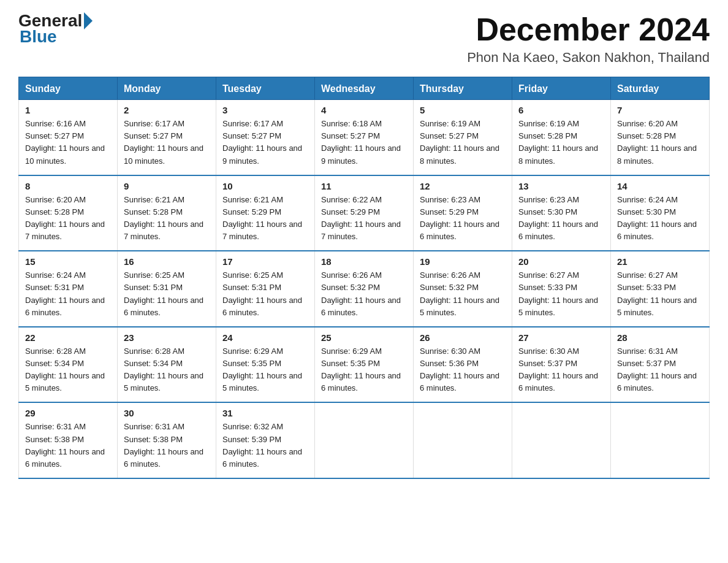 Image resolution: width=728 pixels, height=563 pixels. Describe the element at coordinates (364, 337) in the screenshot. I see `day-number: 25` at that location.